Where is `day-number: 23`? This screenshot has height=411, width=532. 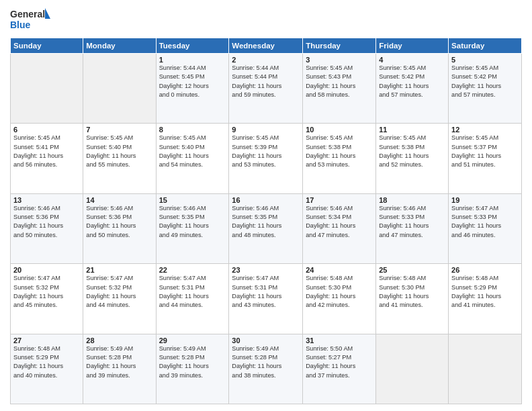
day-number: 23 is located at coordinates (266, 270).